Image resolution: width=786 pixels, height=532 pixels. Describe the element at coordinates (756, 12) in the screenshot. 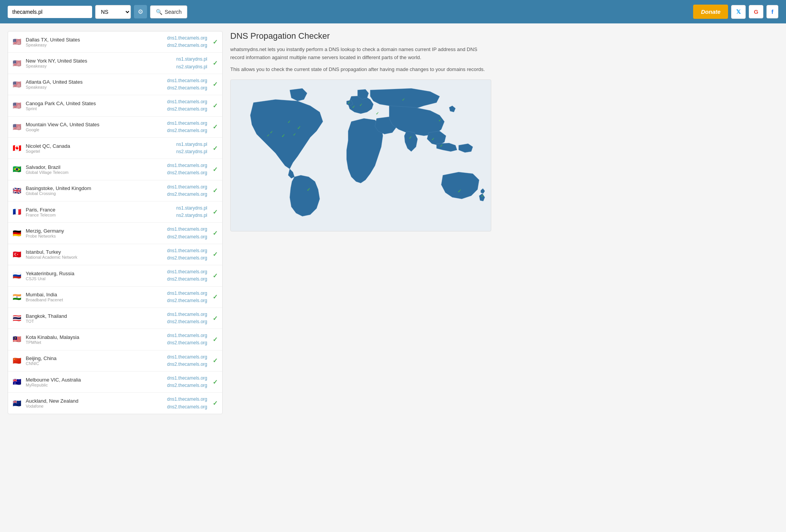

I see `google-button: G` at that location.